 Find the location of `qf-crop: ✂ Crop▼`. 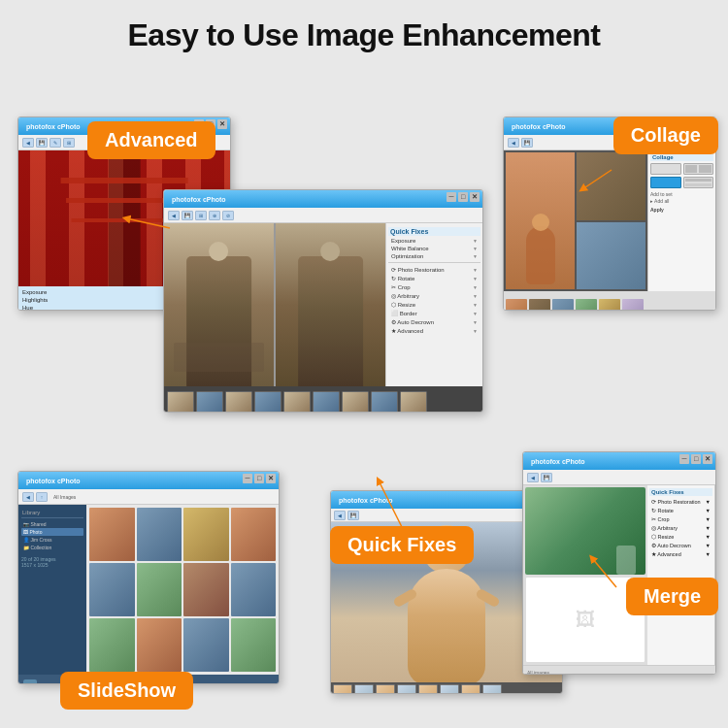

qf-crop: ✂ Crop▼ is located at coordinates (435, 287).